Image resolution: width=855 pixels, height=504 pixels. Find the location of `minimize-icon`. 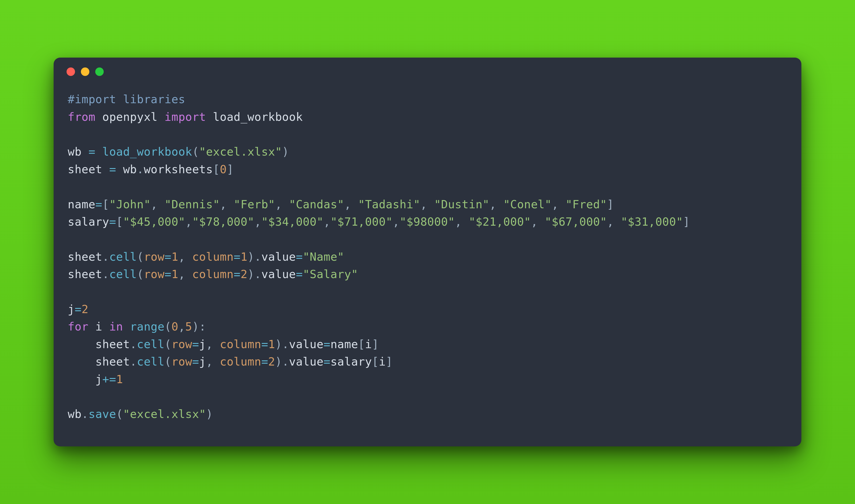

minimize-icon is located at coordinates (85, 72).